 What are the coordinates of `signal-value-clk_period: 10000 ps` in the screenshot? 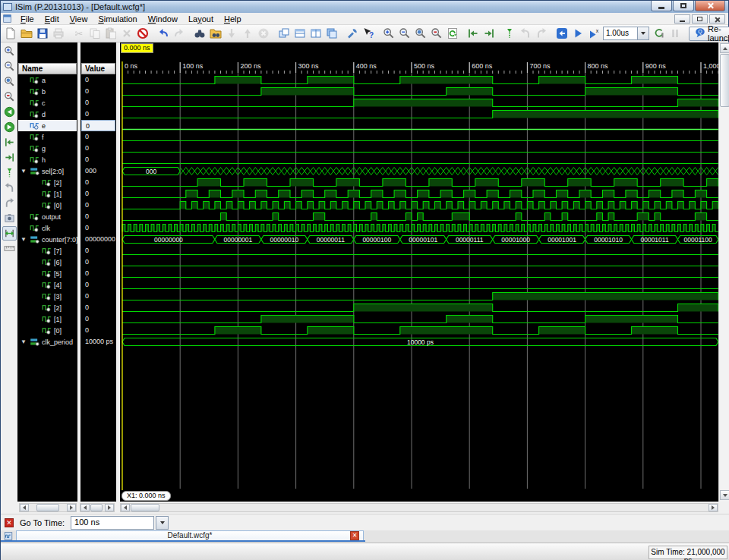 It's located at (99, 341).